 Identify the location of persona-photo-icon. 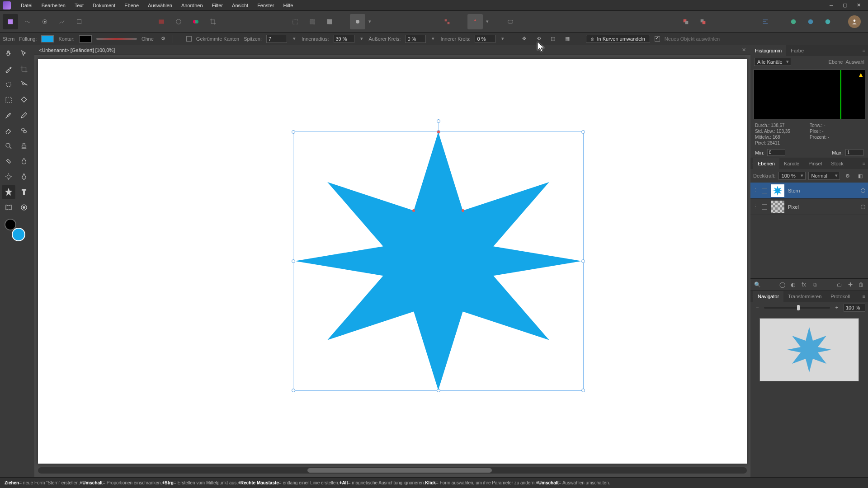
(10, 22).